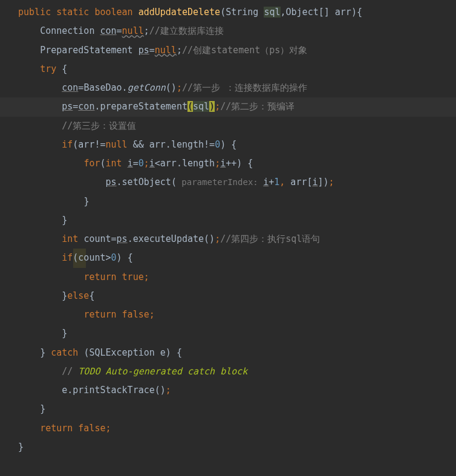  What do you see at coordinates (237, 88) in the screenshot?
I see `code-line: con=BaseDao.getConn();//第一步 ：连接数据库的操作` at bounding box center [237, 88].